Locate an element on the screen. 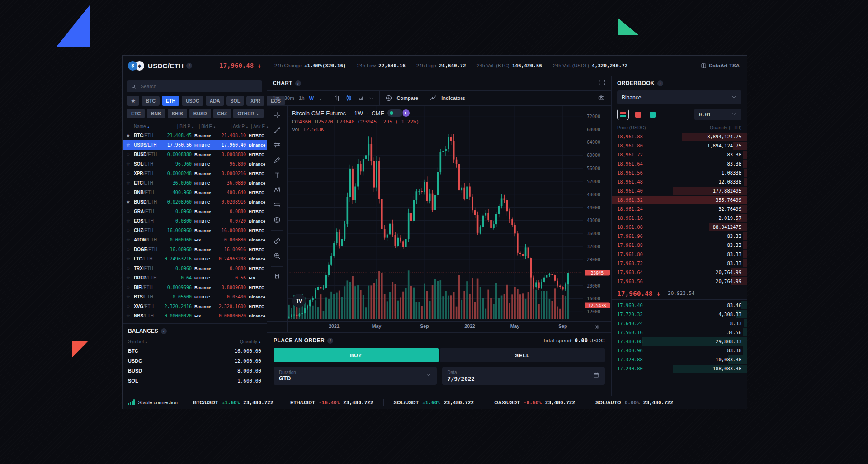  pair-row: ☆XVG/ETH2,320.2416Binance2,320.1600HITBT… is located at coordinates (194, 307).